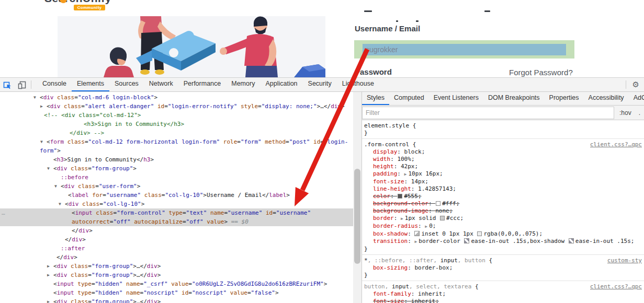 The image size is (644, 303). I want to click on sidebar-tab-adguar: AdGuar, so click(636, 98).